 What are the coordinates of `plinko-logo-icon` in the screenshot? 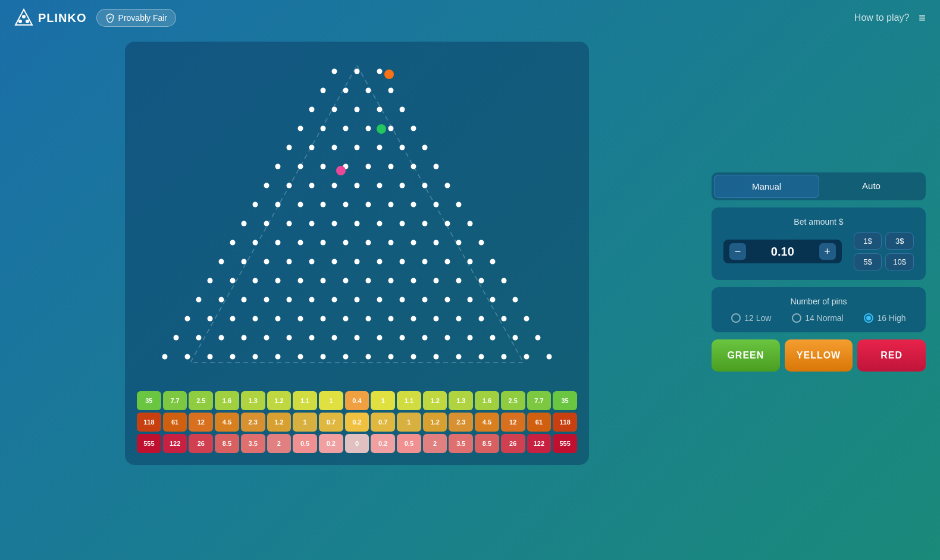 It's located at (24, 18).